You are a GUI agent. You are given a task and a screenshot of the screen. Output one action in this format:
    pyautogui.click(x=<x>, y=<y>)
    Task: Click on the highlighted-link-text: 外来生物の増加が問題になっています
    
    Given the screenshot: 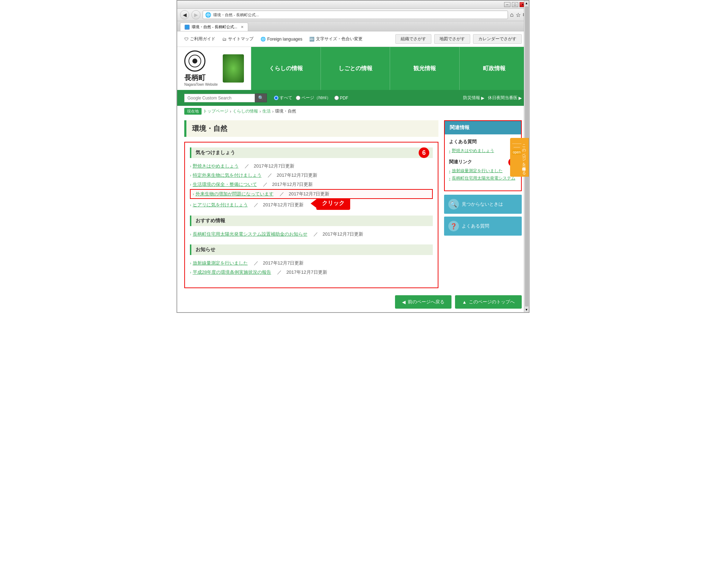 What is the action you would take?
    pyautogui.click(x=234, y=194)
    